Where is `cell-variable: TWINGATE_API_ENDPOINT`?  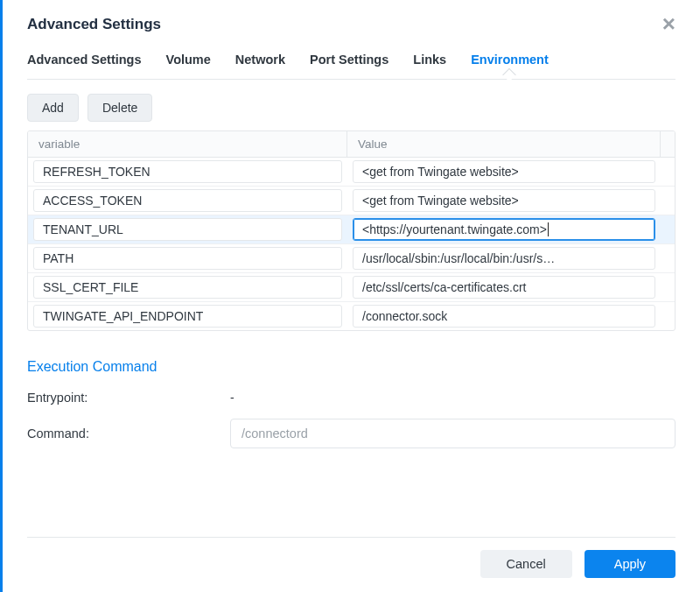 cell-variable: TWINGATE_API_ENDPOINT is located at coordinates (187, 316).